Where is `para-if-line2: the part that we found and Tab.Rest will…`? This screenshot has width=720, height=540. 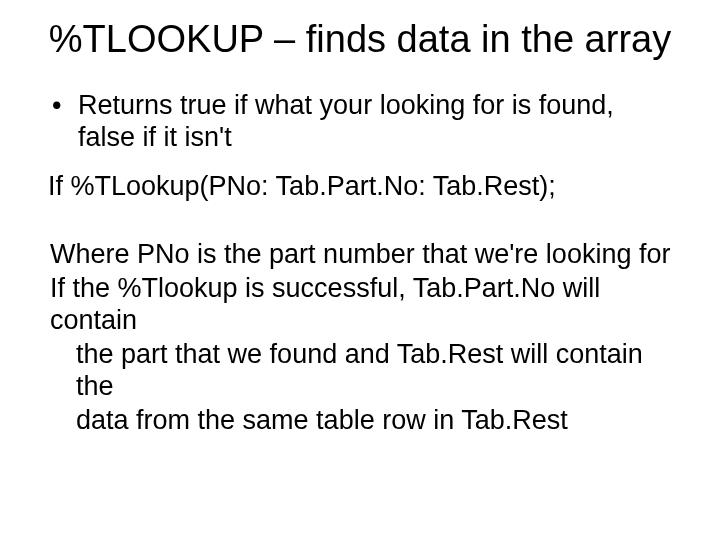
para-if-line2: the part that we found and Tab.Rest will… is located at coordinates (360, 371).